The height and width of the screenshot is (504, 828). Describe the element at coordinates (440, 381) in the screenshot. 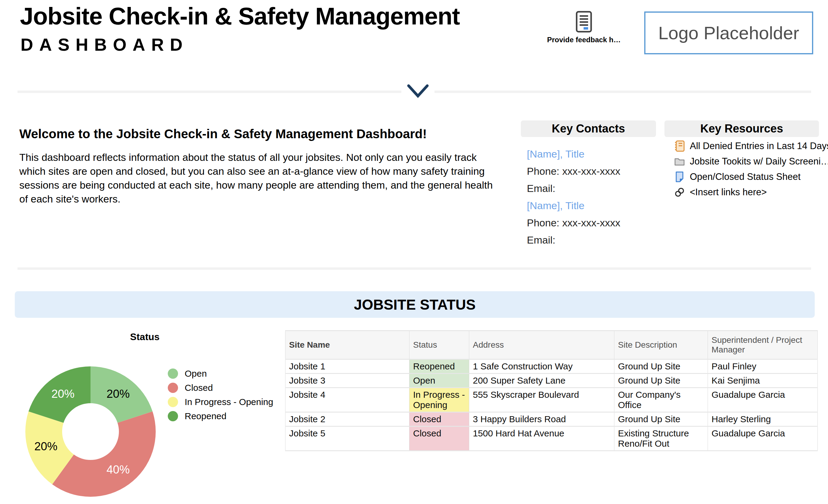

I see `status-cell: Open` at that location.